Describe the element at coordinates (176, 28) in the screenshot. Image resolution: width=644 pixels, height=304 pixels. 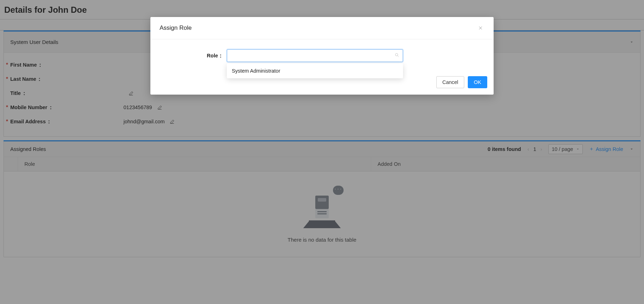
I see `modal-title: Assign Role` at that location.